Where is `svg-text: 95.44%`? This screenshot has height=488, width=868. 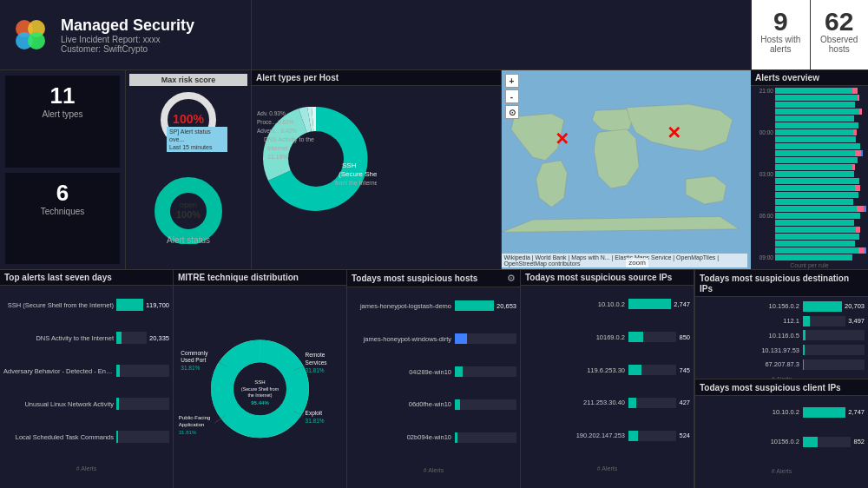 svg-text: 95.44% is located at coordinates (260, 403).